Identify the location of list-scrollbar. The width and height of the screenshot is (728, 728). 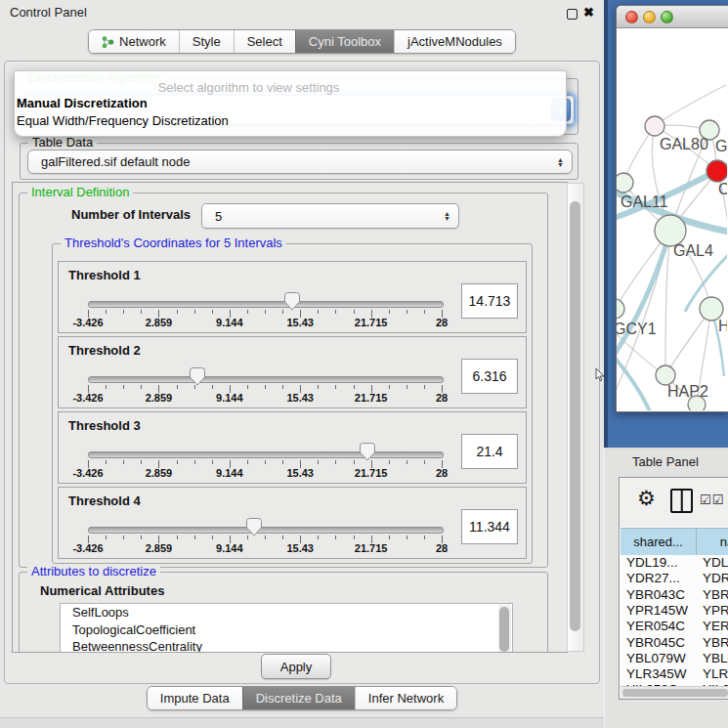
(504, 629).